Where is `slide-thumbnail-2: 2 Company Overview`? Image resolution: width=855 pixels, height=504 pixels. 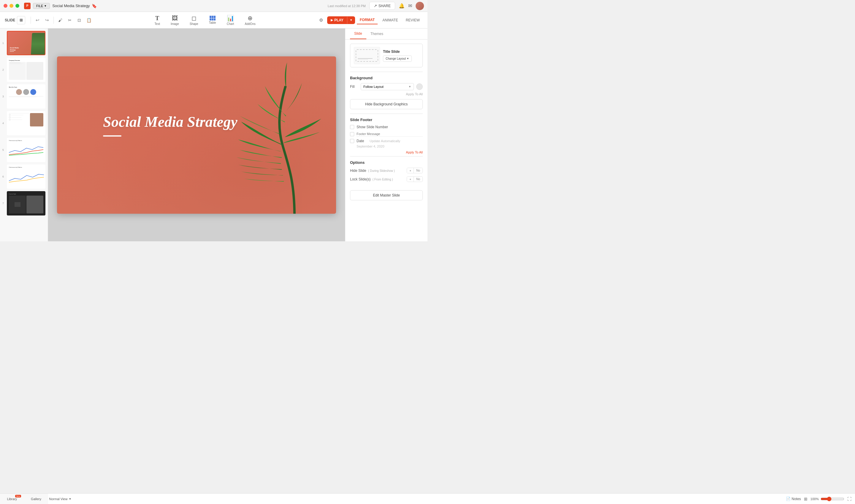
slide-thumbnail-2: 2 Company Overview is located at coordinates (24, 70).